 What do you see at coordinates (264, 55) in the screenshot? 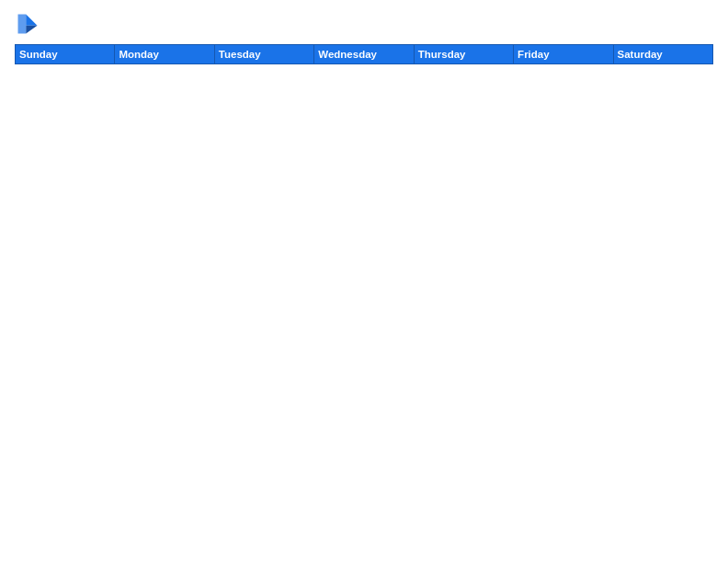
I see `calendar-header-tuesday: Tuesday` at bounding box center [264, 55].